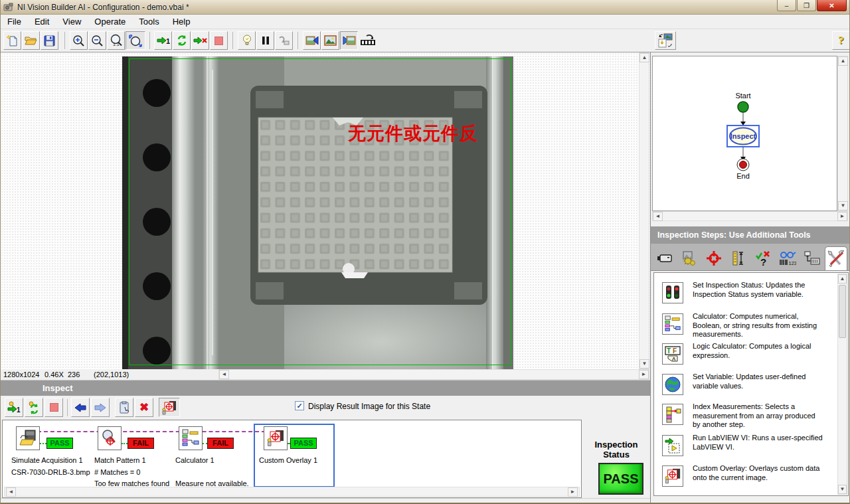 This screenshot has height=504, width=850. I want to click on globe-icon, so click(673, 384).